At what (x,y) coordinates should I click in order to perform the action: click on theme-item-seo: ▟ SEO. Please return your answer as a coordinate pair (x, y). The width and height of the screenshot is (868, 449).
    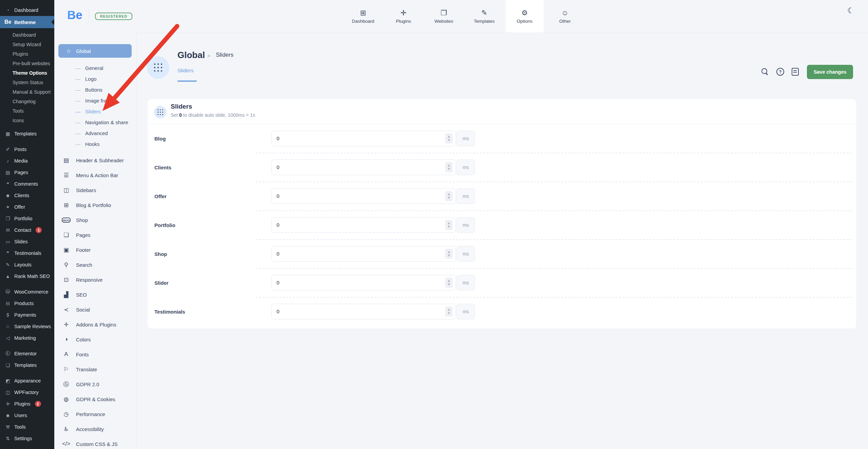
    Looking at the image, I should click on (95, 295).